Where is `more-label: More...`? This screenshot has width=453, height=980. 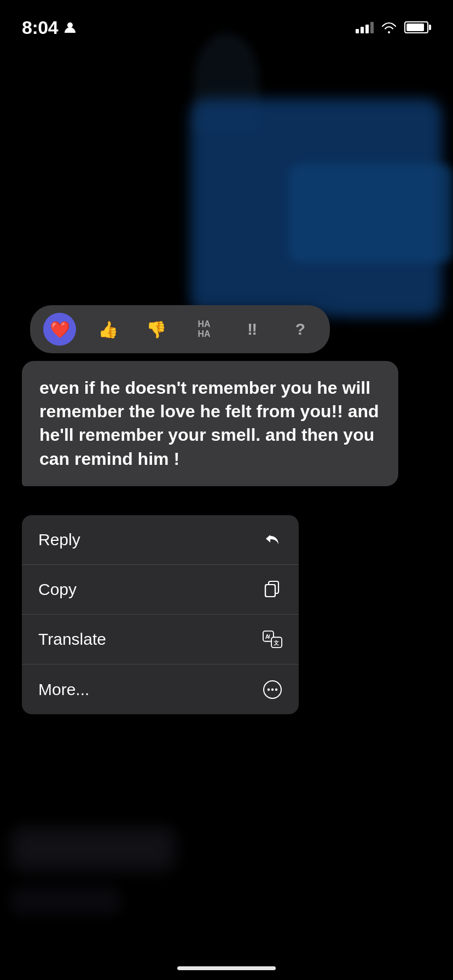
more-label: More... is located at coordinates (63, 690).